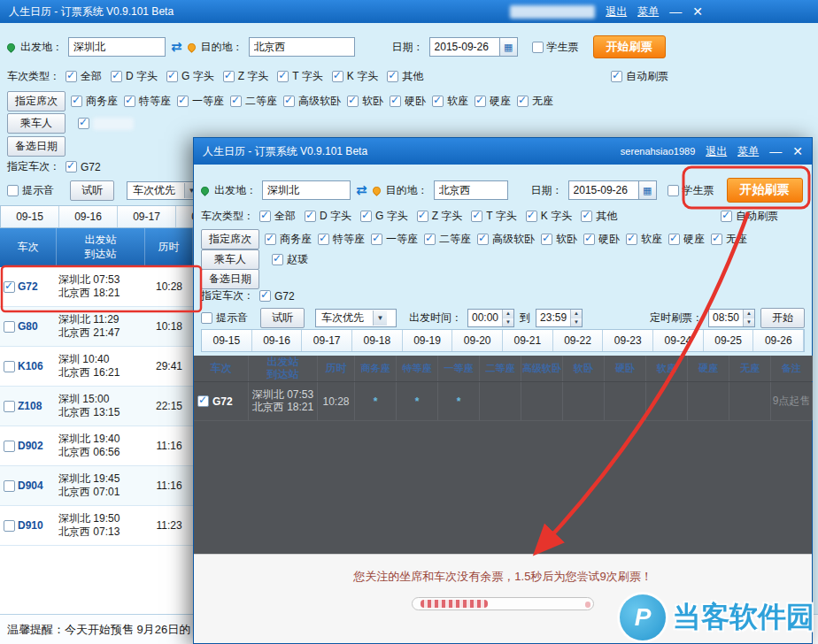 This screenshot has height=644, width=818. What do you see at coordinates (356, 318) in the screenshot?
I see `priority-select: 车次优先 ▼` at bounding box center [356, 318].